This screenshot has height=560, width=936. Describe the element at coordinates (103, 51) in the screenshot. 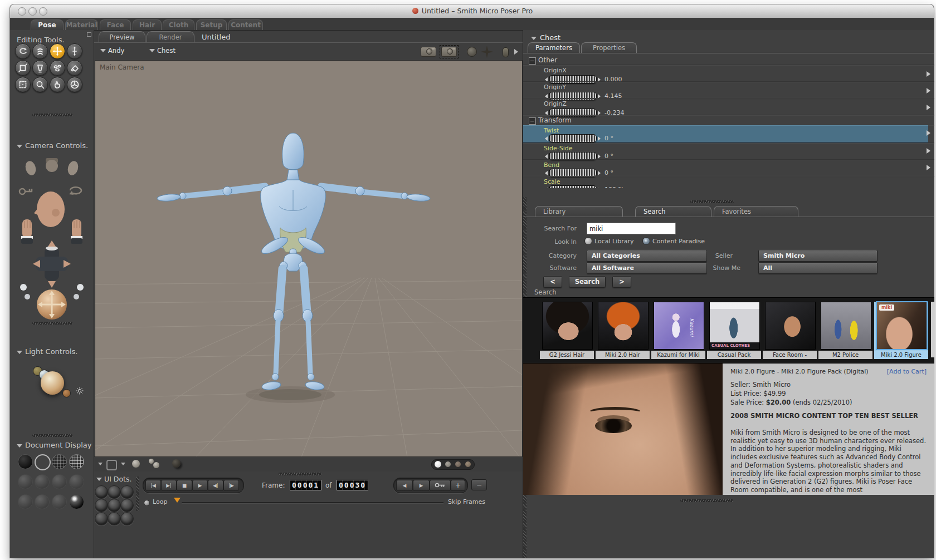

I see `figure-menu-icon` at that location.